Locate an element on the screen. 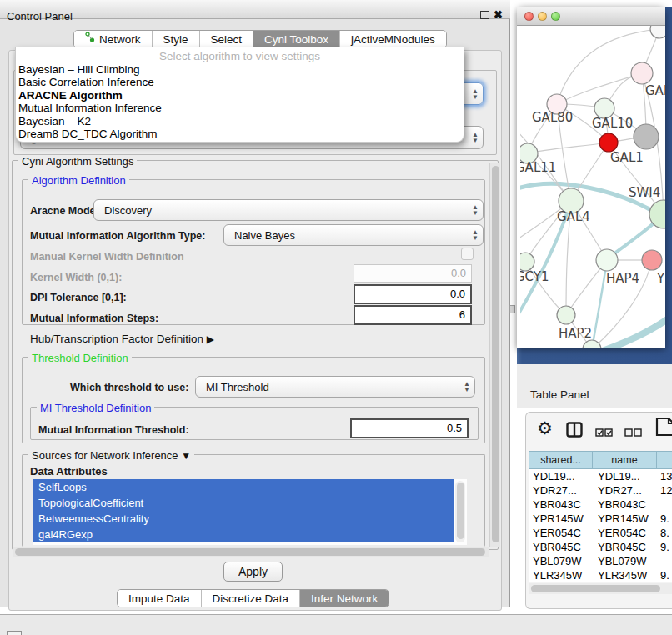 This screenshot has height=635, width=672. tab-jactivemnodules: jActiveMNodules is located at coordinates (393, 39).